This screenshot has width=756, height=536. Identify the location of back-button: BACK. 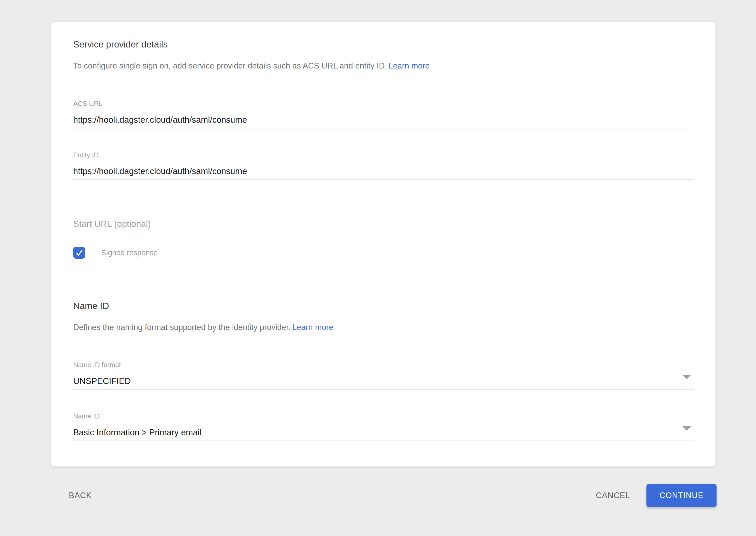
(80, 496).